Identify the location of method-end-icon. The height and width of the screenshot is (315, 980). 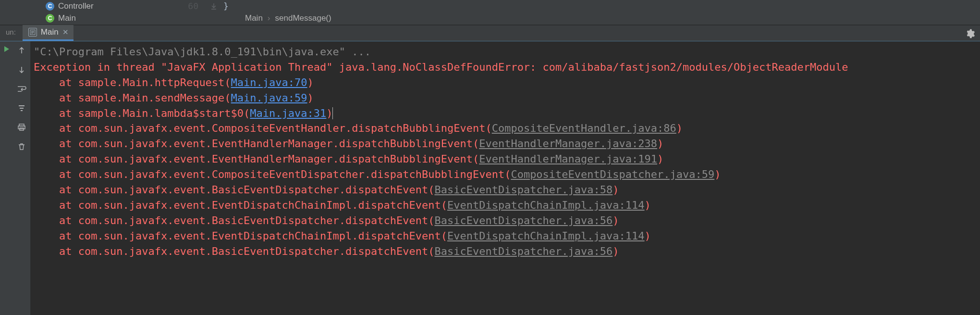
(214, 6).